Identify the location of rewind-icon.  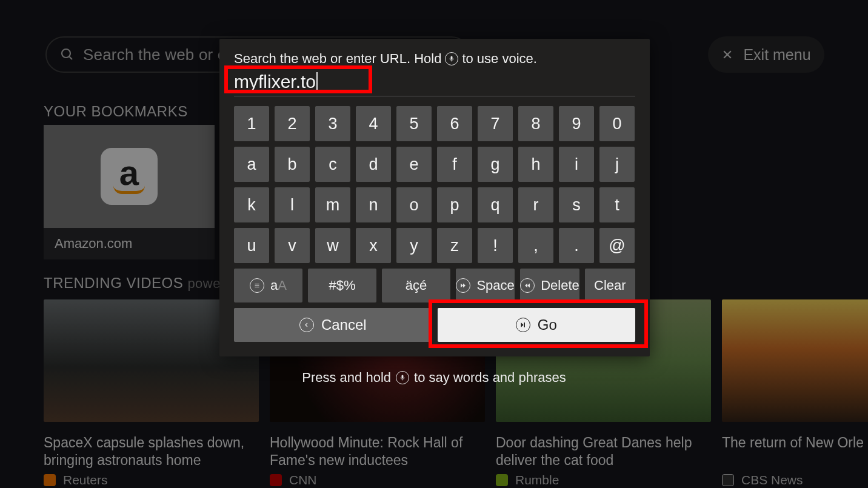
(527, 286).